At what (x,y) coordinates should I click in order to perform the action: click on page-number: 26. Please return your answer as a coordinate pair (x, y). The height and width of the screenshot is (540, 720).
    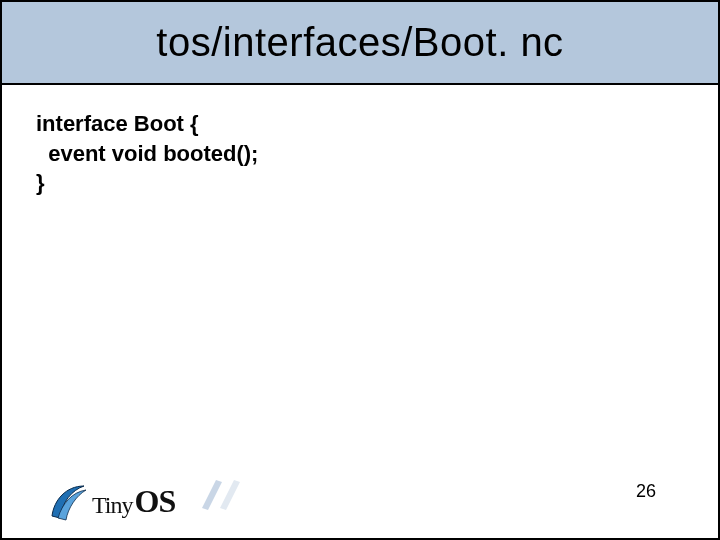
    Looking at the image, I should click on (646, 492).